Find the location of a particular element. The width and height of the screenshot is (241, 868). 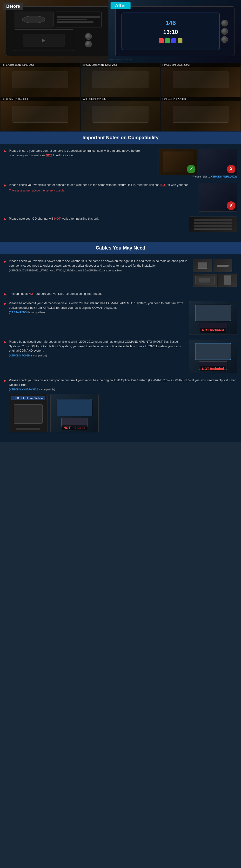

compat-cell-e240: For E240 (2002-2008) is located at coordinates (201, 114).